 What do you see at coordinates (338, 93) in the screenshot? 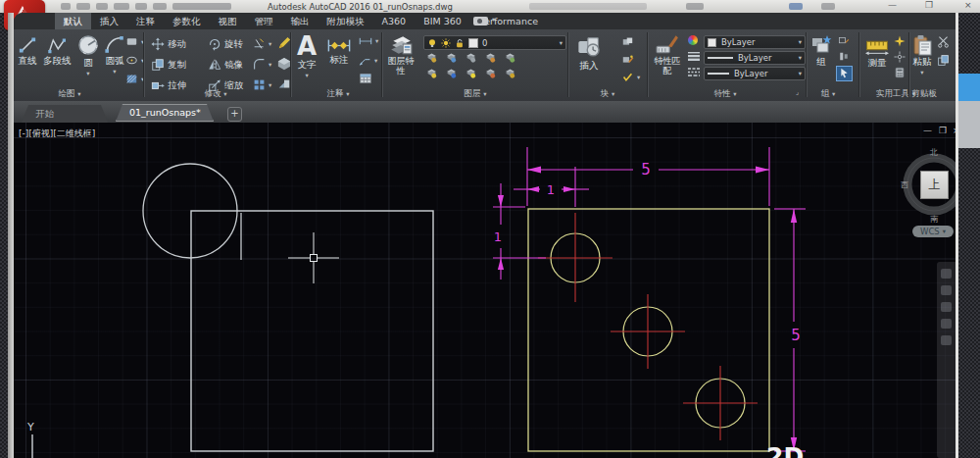
I see `panel-annotate-label: 注释 ▾` at bounding box center [338, 93].